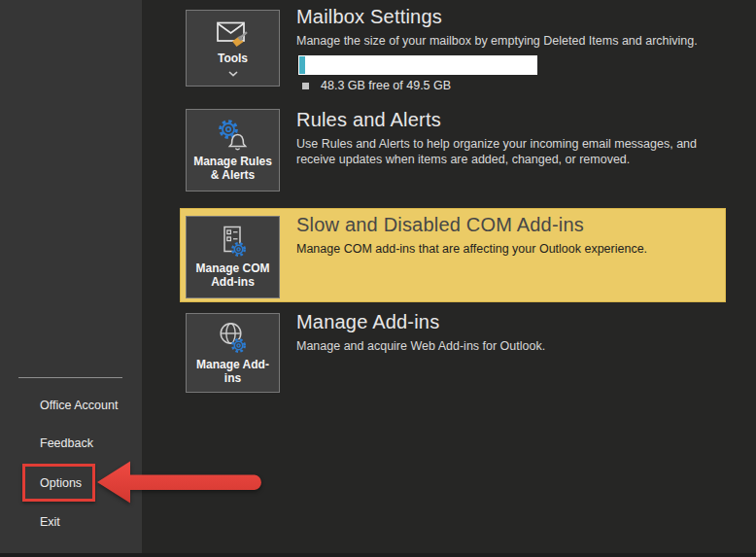 This screenshot has width=756, height=557. I want to click on window-bottom-edge, so click(378, 555).